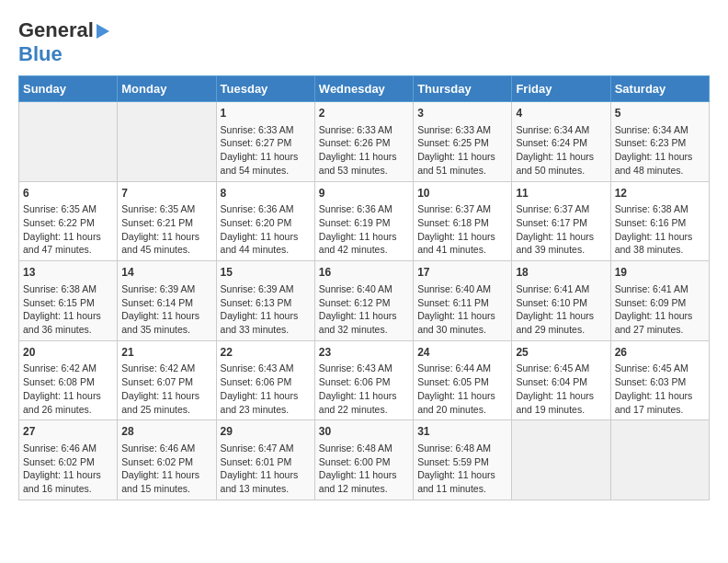  What do you see at coordinates (660, 144) in the screenshot?
I see `day-content: Sunset: 6:23 PM` at bounding box center [660, 144].